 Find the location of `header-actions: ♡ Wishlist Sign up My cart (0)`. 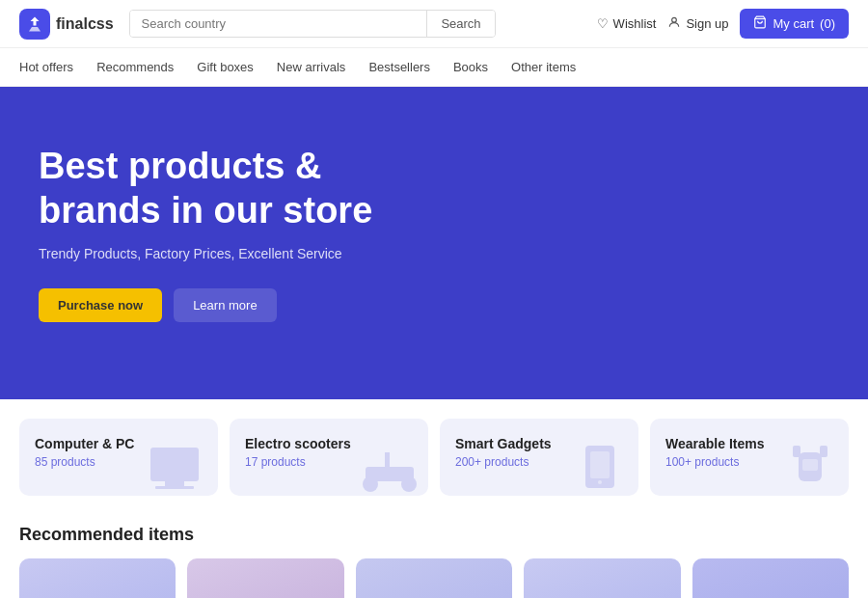

header-actions: ♡ Wishlist Sign up My cart (0) is located at coordinates (723, 23).